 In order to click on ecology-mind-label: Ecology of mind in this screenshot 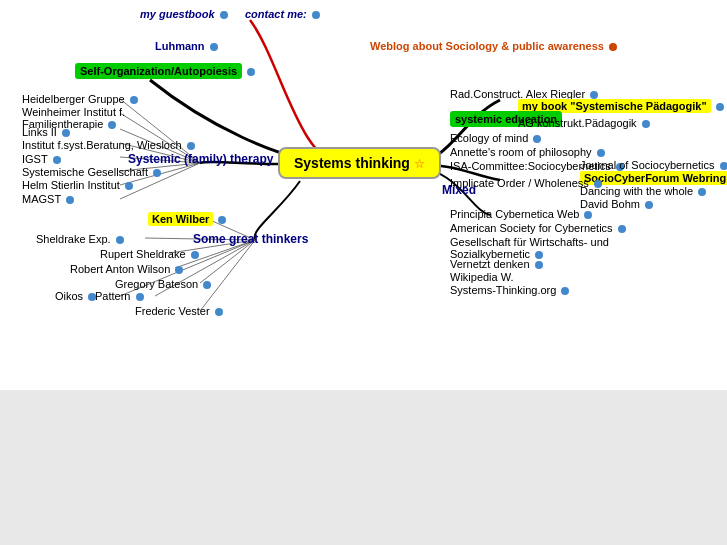, I will do `click(489, 138)`.